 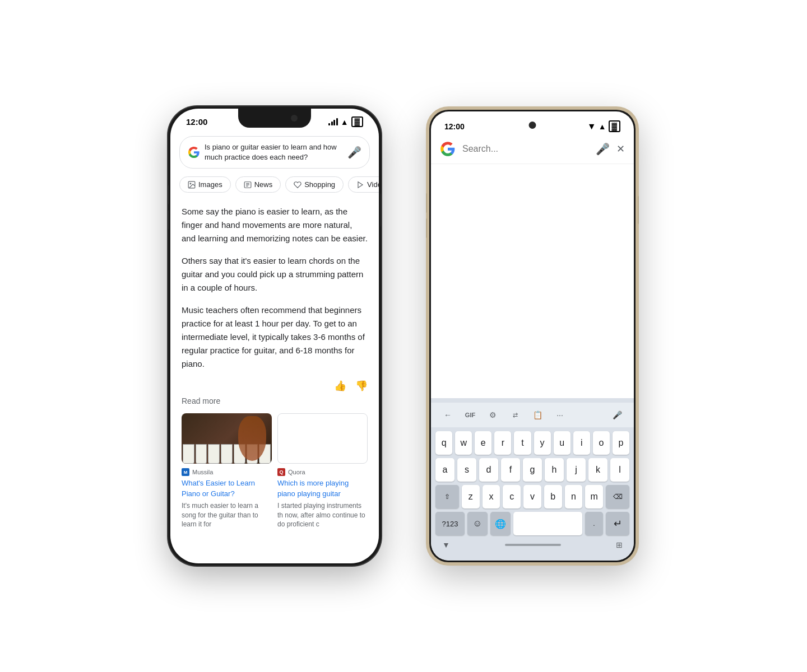 I want to click on article-2-snippet: I started playing instruments th now, af…, so click(x=323, y=515).